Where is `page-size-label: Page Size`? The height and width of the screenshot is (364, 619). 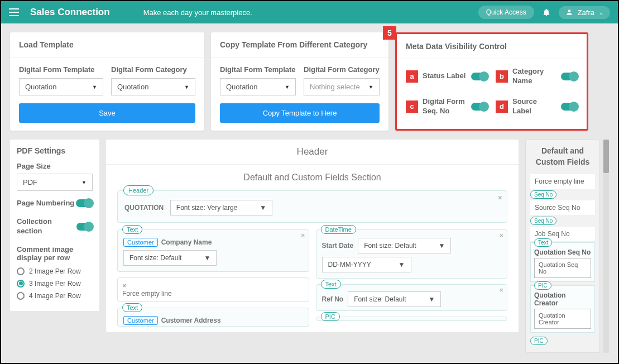 page-size-label: Page Size is located at coordinates (55, 166).